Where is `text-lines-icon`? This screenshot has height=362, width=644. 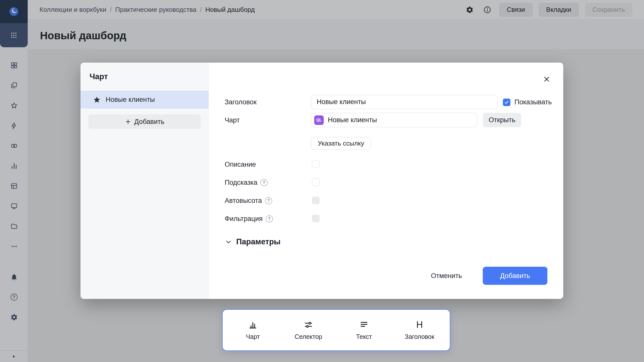
text-lines-icon is located at coordinates (364, 325).